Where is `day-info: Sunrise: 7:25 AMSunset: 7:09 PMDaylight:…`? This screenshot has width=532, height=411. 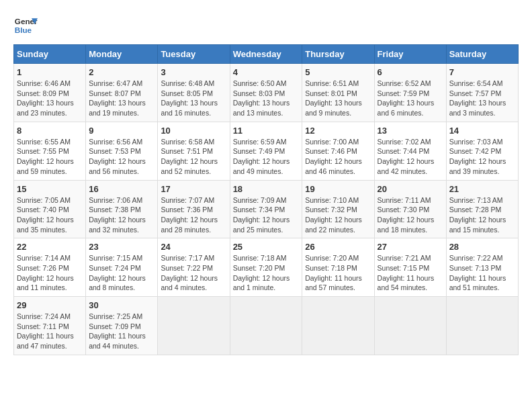 day-info: Sunrise: 7:25 AMSunset: 7:09 PMDaylight:… is located at coordinates (122, 332).